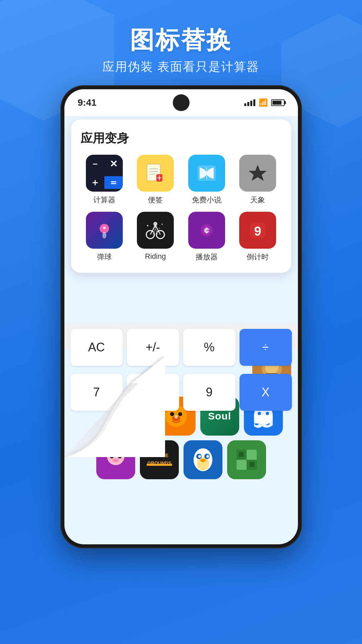 The width and height of the screenshot is (362, 644). I want to click on page-title: 图标替换, so click(181, 40).